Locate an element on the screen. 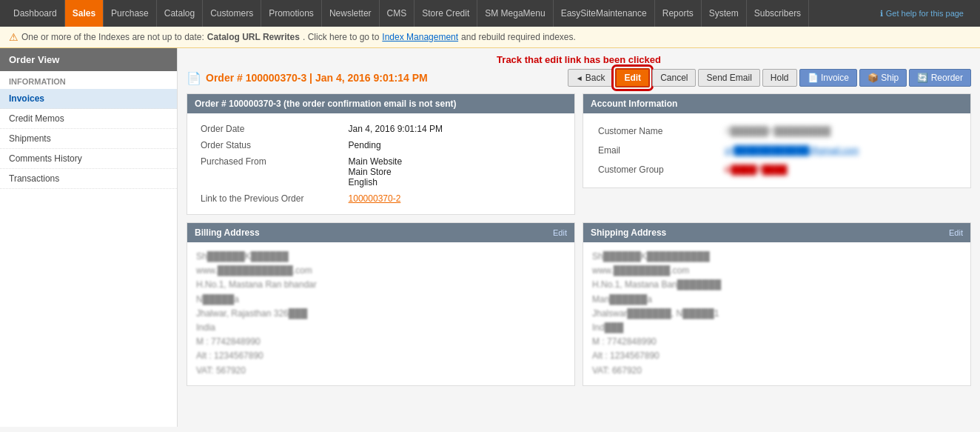  list-item: Sh██████K██████████ is located at coordinates (777, 256).